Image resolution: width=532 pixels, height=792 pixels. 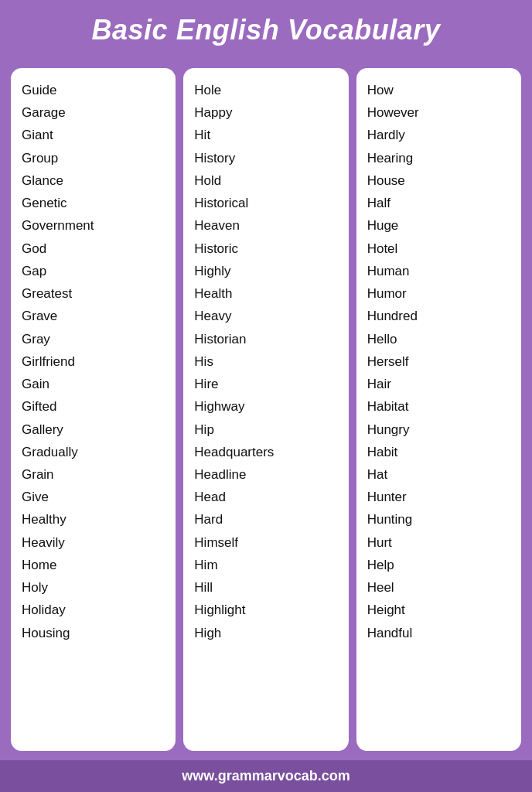 What do you see at coordinates (439, 588) in the screenshot?
I see `word-item: Heel` at bounding box center [439, 588].